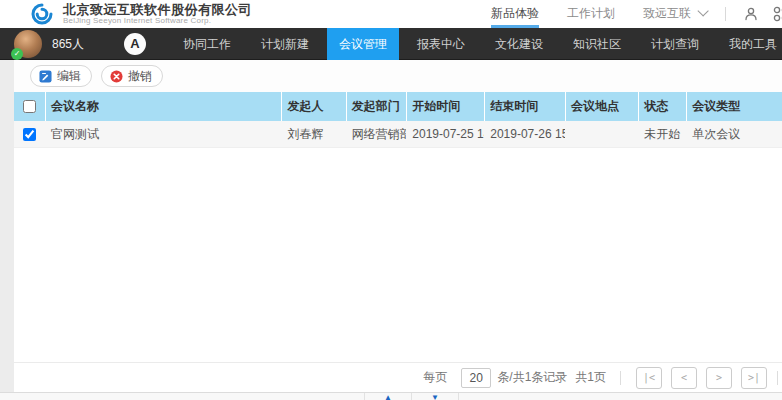 This screenshot has width=782, height=400. I want to click on col-header-start-time: 开始时间, so click(445, 106).